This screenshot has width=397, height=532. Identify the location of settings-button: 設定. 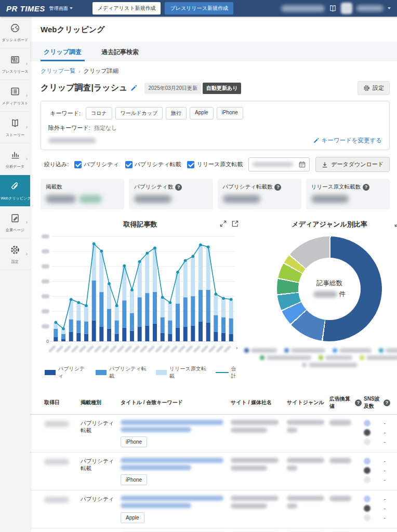
(374, 88).